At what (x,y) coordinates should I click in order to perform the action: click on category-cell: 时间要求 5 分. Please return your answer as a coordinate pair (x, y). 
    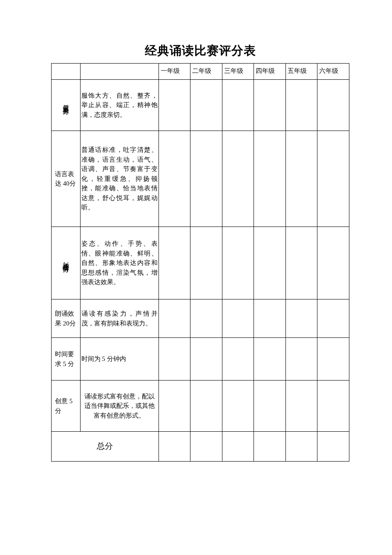
    Looking at the image, I should click on (66, 359).